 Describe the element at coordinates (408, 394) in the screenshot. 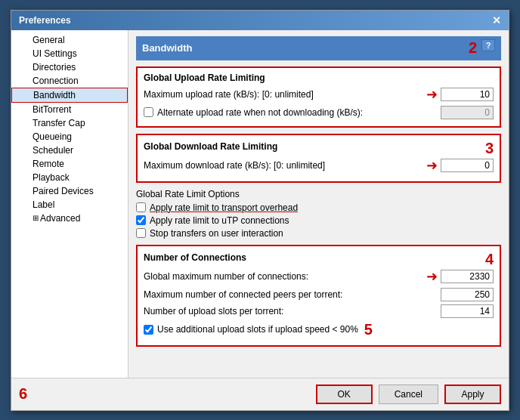

I see `cancel-button: Cancel` at that location.